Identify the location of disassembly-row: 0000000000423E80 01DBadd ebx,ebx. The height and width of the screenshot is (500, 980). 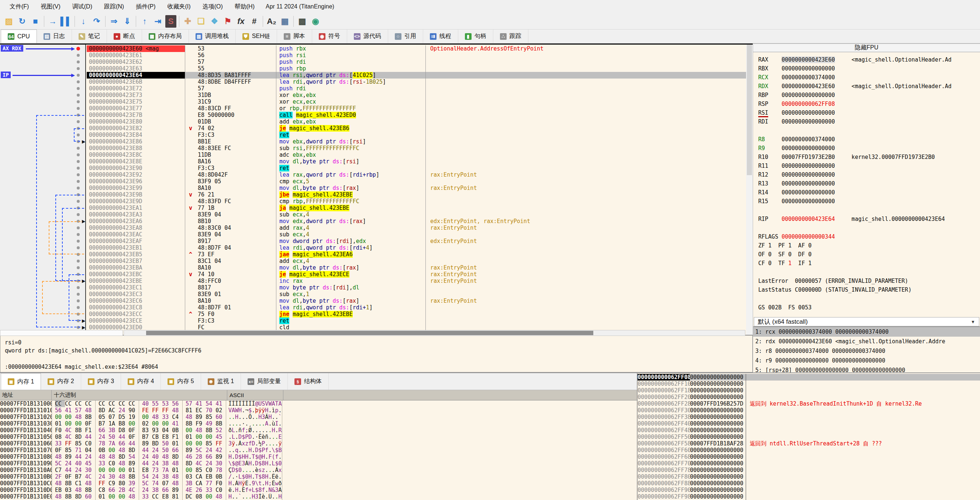
(416, 122).